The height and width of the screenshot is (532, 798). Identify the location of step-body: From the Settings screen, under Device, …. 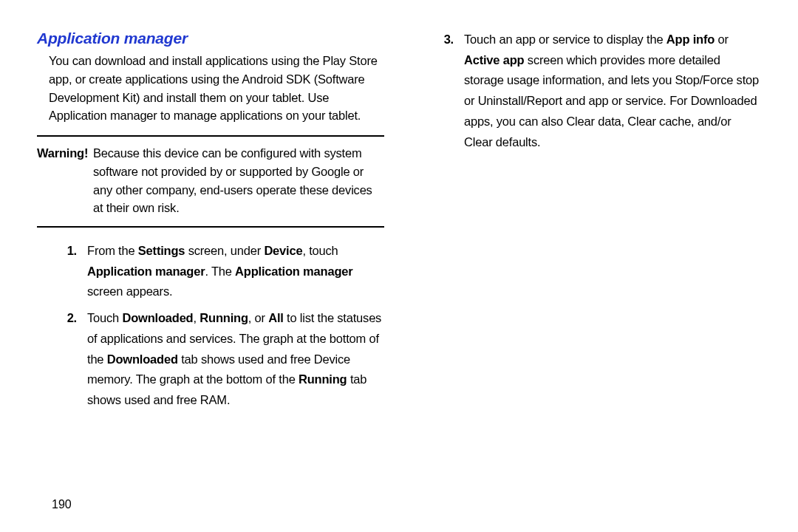
(236, 272).